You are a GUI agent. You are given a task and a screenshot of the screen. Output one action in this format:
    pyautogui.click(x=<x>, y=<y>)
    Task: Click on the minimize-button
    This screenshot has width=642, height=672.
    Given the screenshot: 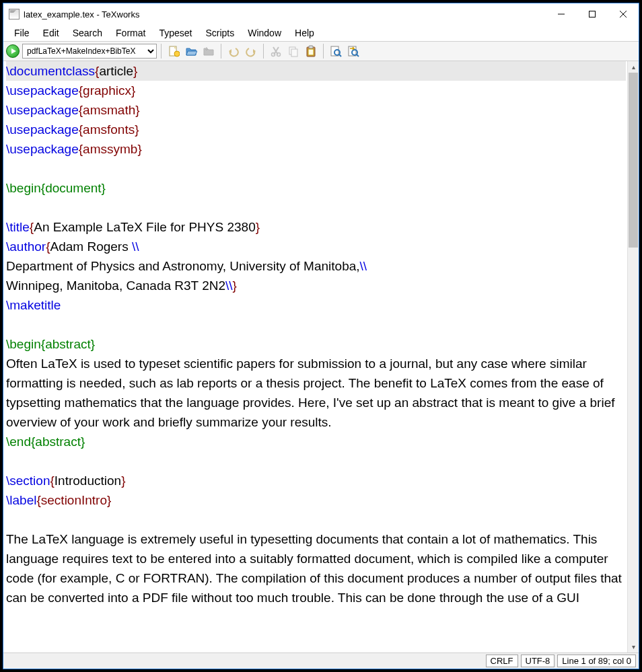 What is the action you would take?
    pyautogui.click(x=561, y=14)
    